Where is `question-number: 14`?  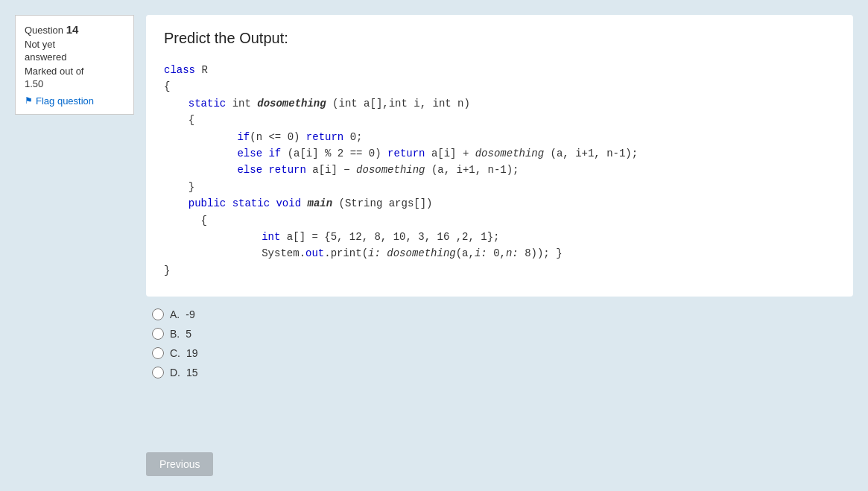
question-number: 14 is located at coordinates (73, 30).